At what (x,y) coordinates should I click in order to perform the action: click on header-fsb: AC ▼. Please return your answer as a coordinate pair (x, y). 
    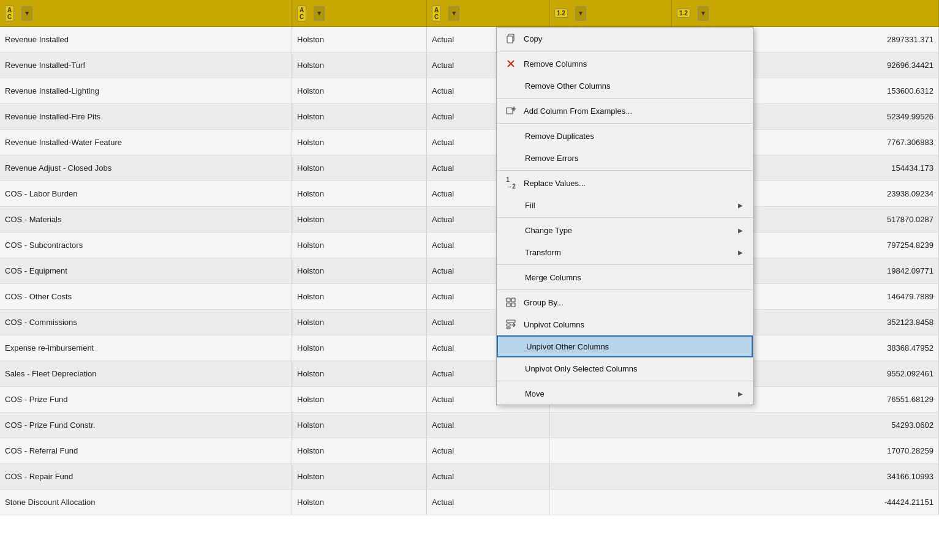
    Looking at the image, I should click on (146, 13).